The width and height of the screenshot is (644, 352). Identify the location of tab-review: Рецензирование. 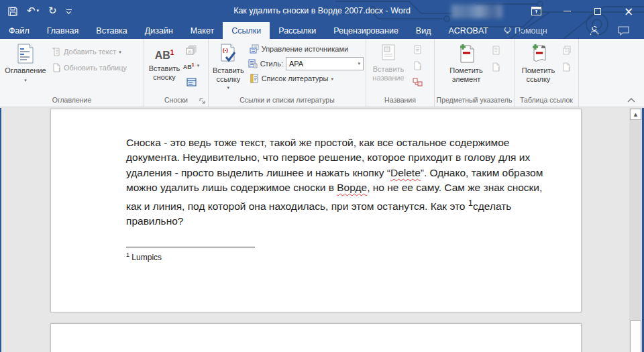
(366, 31).